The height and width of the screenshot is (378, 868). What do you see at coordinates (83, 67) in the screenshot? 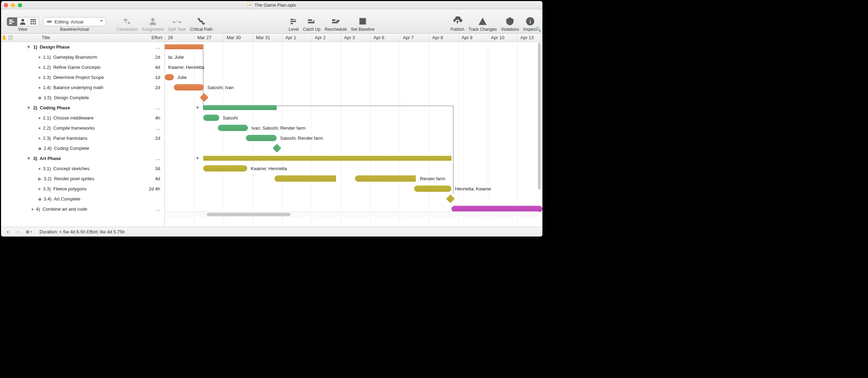
I see `outline-row: ●1.2) Refine Game Concepts4d` at bounding box center [83, 67].